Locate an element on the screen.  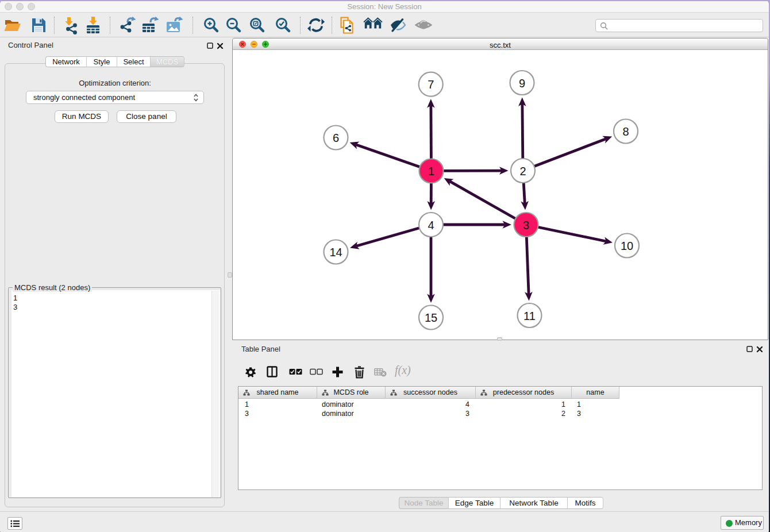
svg-text: 1 is located at coordinates (431, 171).